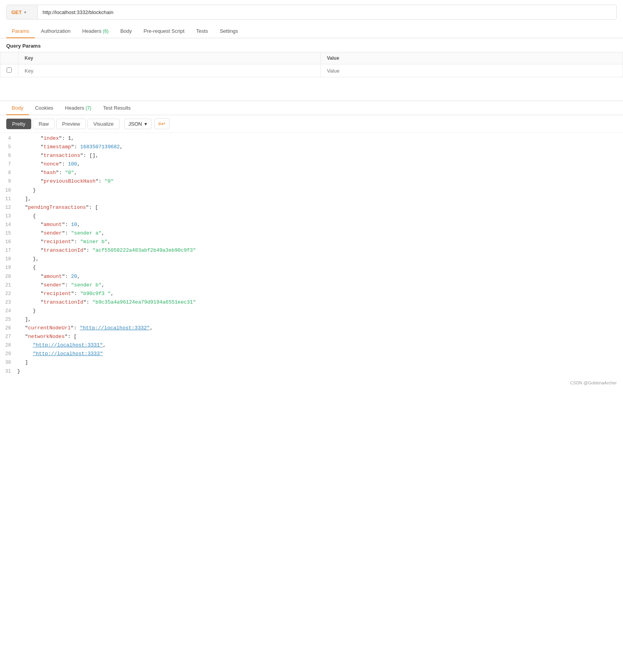 This screenshot has width=623, height=672. I want to click on json-punctuation: }, so click(34, 311).